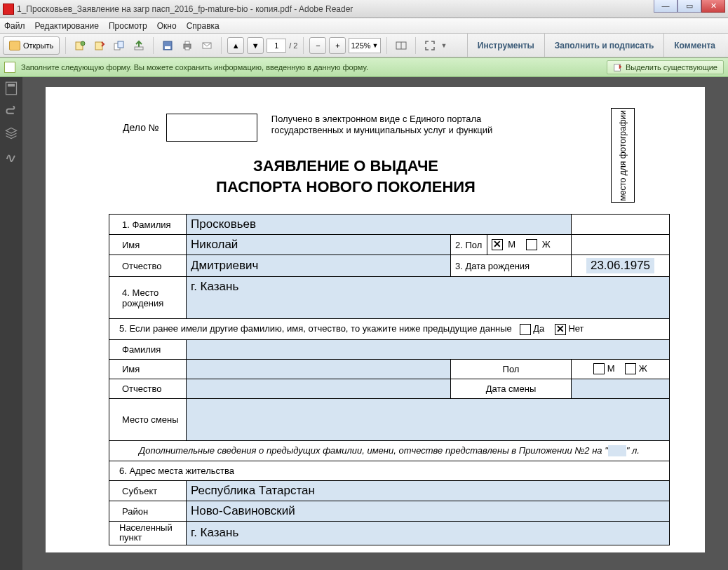  I want to click on form-title: ЗАЯВЛЕНИЕ О ВЫДАЧЕ ПАСПОРТА НОВОГО ПОКОЛ…, so click(346, 177).